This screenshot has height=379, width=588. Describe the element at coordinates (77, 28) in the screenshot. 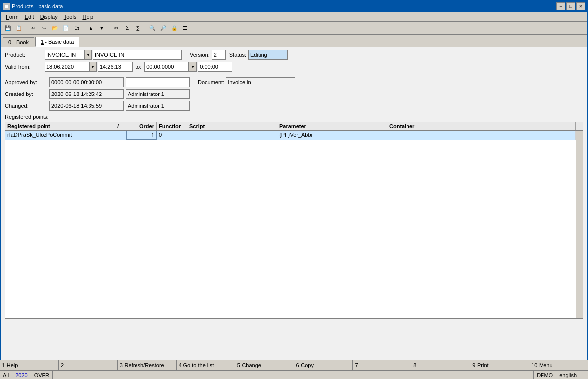

I see `tb-folder: 🗂` at that location.